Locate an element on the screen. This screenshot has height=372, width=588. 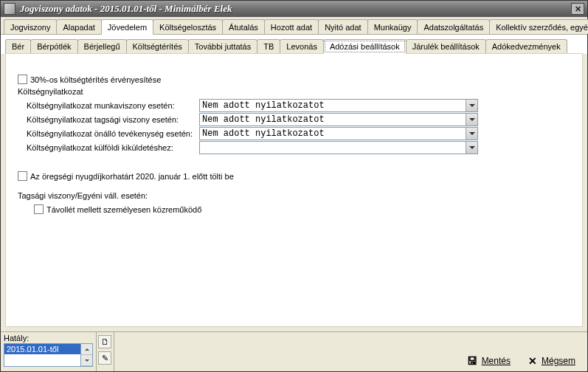
main-tab-9: Kollektív szerződés, egyéb is located at coordinates (539, 27).